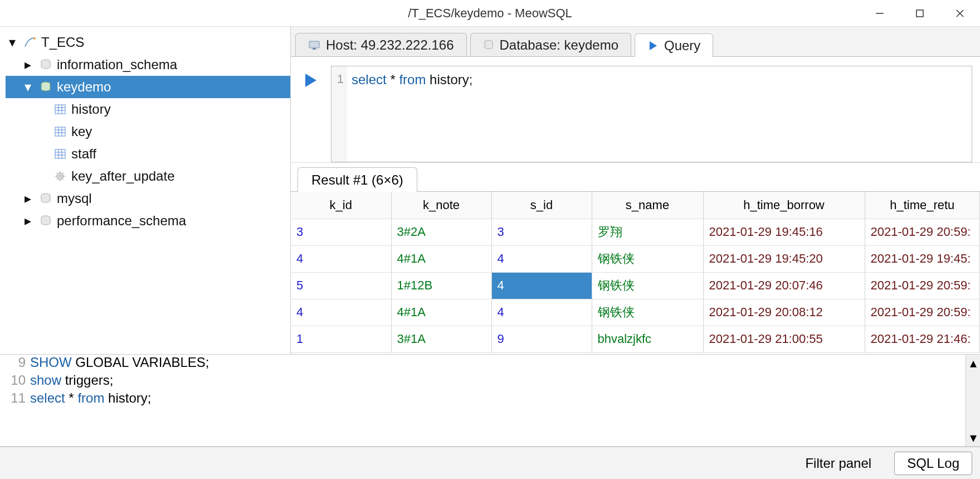 Image resolution: width=980 pixels, height=479 pixels. What do you see at coordinates (341, 205) in the screenshot?
I see `column-header: k_id` at bounding box center [341, 205].